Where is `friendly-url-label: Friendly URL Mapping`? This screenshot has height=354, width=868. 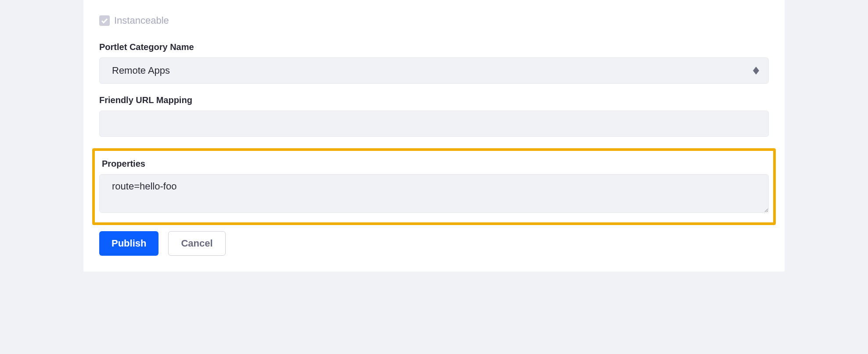
friendly-url-label: Friendly URL Mapping is located at coordinates (434, 100).